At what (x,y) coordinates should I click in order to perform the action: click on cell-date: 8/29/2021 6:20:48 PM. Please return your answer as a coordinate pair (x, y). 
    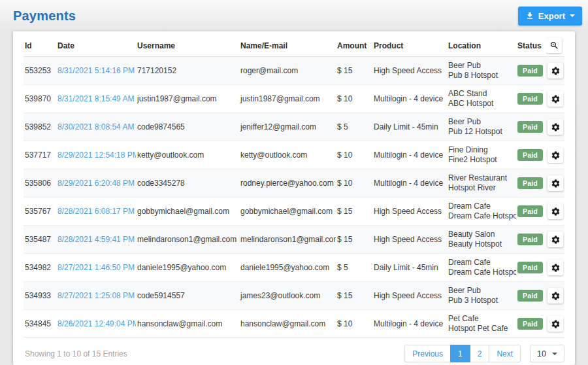
    Looking at the image, I should click on (96, 183).